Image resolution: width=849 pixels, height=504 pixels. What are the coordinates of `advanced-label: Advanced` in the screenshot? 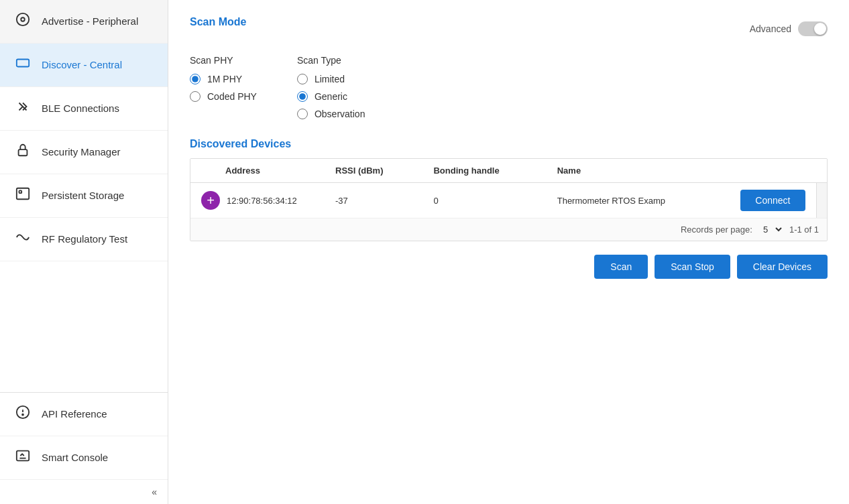 It's located at (771, 29).